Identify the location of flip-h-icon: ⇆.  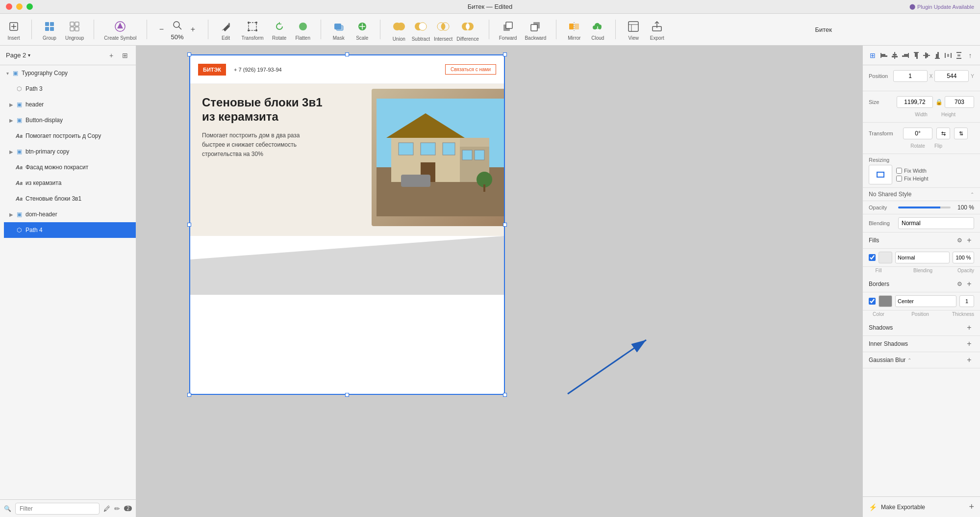
(943, 133).